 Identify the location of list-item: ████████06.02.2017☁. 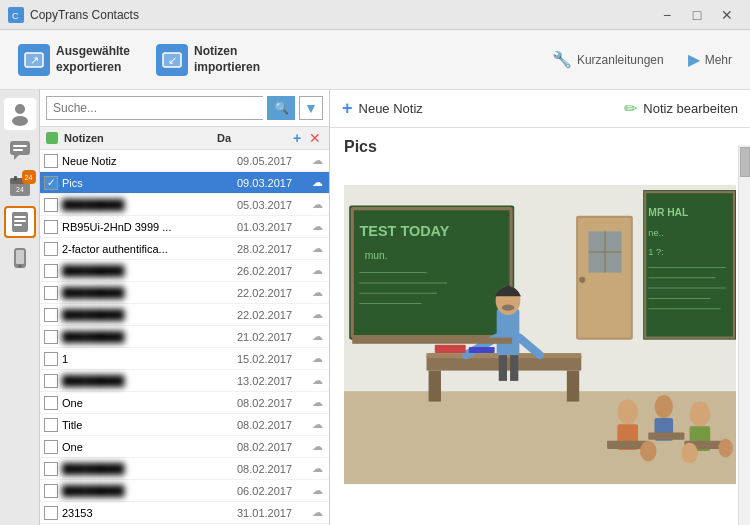
(184, 491).